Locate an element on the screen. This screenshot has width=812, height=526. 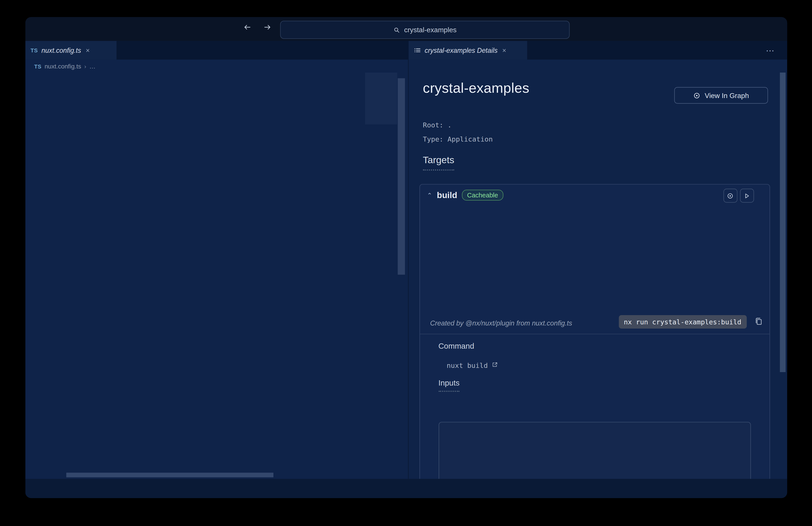
breadcrumb-more: … is located at coordinates (92, 66).